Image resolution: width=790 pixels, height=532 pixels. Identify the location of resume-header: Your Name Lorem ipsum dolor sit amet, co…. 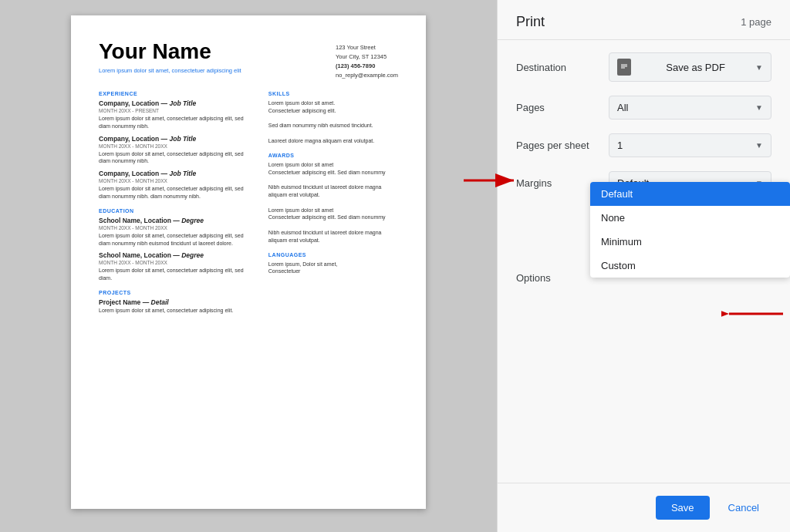
(248, 60).